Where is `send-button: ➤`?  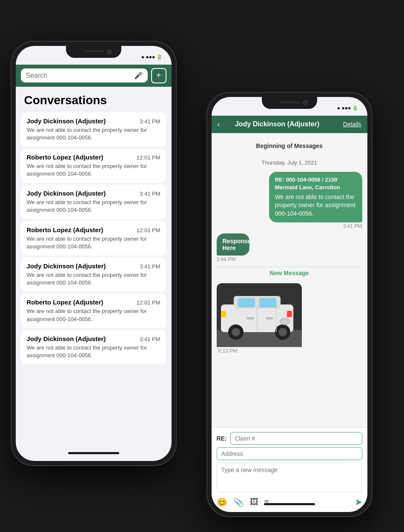
send-button: ➤ is located at coordinates (358, 502).